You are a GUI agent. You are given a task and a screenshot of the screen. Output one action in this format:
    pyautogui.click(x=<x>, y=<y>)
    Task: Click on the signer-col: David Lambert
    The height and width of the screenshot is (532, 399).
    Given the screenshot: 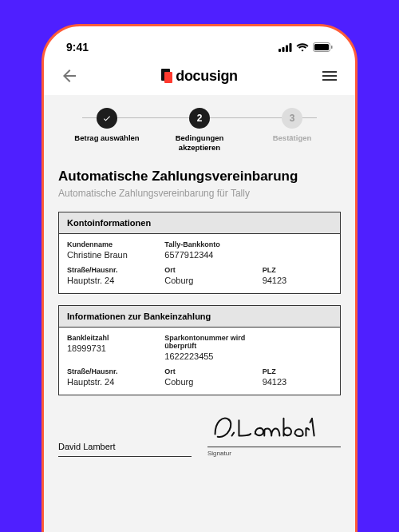 What is the action you would take?
    pyautogui.click(x=124, y=449)
    